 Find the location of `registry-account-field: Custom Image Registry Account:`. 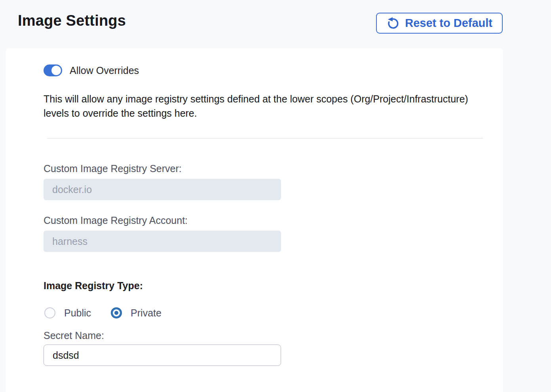

registry-account-field: Custom Image Registry Account: is located at coordinates (264, 233).